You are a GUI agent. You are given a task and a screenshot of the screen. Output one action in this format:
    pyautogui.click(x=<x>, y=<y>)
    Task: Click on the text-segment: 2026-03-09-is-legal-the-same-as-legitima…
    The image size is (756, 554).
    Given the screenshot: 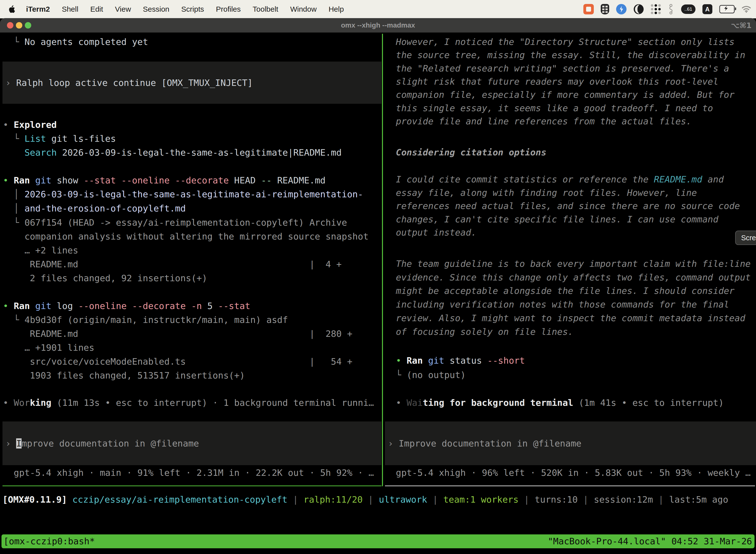 What is the action you would take?
    pyautogui.click(x=199, y=153)
    